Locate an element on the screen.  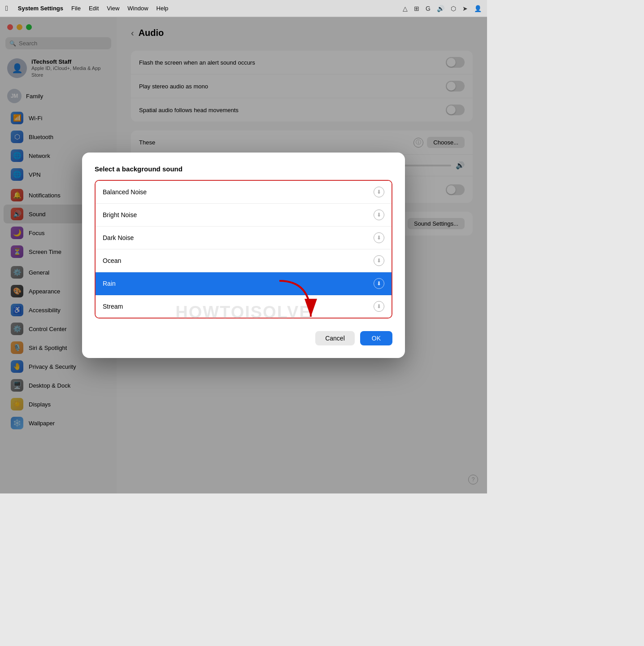
grid-icon: ⊞ is located at coordinates (417, 9).